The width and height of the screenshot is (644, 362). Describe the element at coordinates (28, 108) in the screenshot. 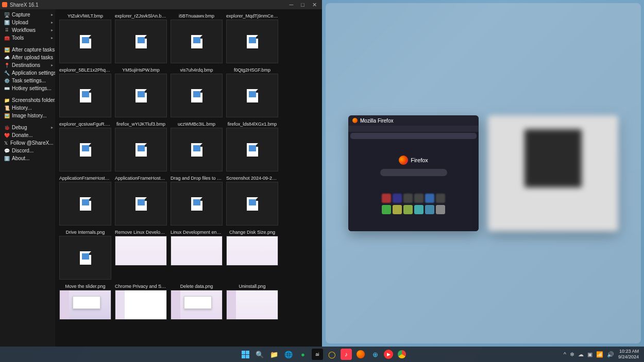

I see `menu-history: 📜History...` at that location.